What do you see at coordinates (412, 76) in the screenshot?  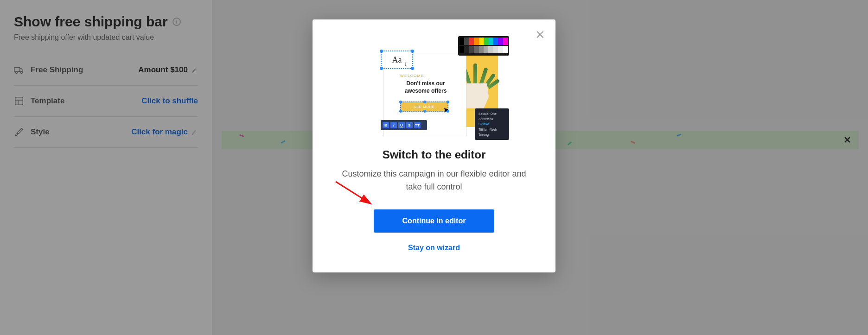 I see `illustration-eyebrow: WELCOME` at bounding box center [412, 76].